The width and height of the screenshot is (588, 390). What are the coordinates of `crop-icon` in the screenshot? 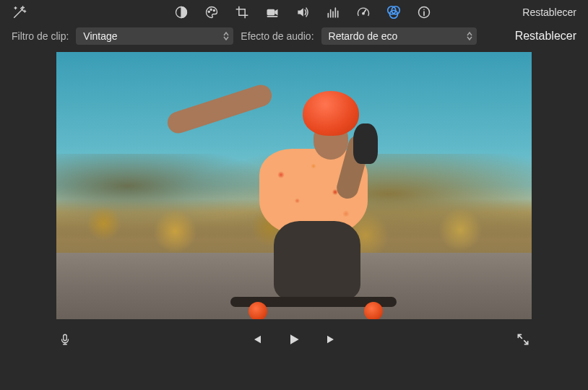 It's located at (242, 12).